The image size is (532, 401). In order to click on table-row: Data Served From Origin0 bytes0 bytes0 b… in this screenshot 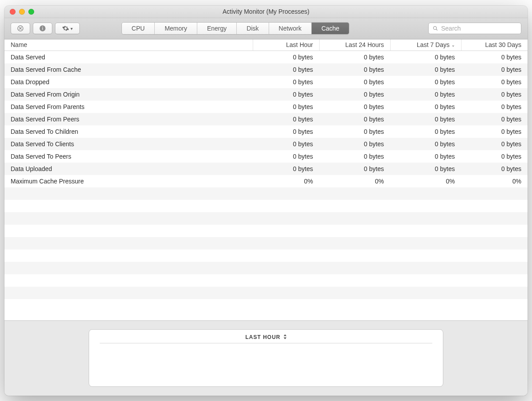, I will do `click(266, 94)`.